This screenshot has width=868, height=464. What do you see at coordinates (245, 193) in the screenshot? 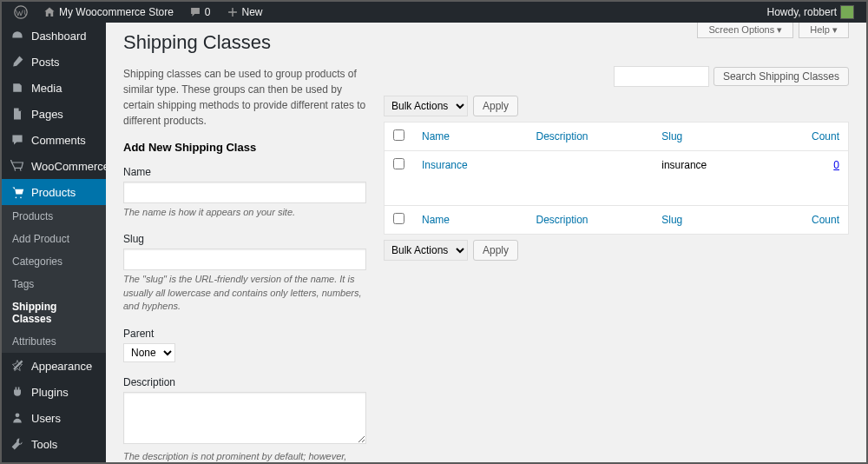
I see `name-input` at bounding box center [245, 193].